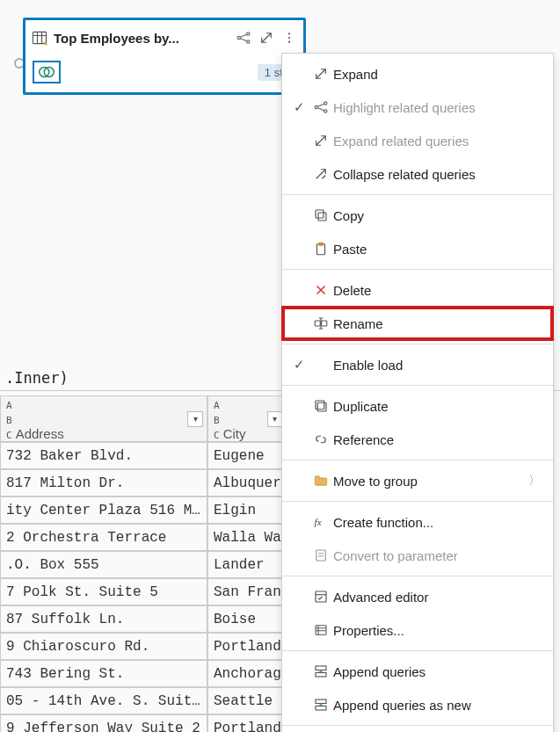 This screenshot has height=732, width=560. Describe the element at coordinates (248, 619) in the screenshot. I see `cell-city: Boise` at that location.